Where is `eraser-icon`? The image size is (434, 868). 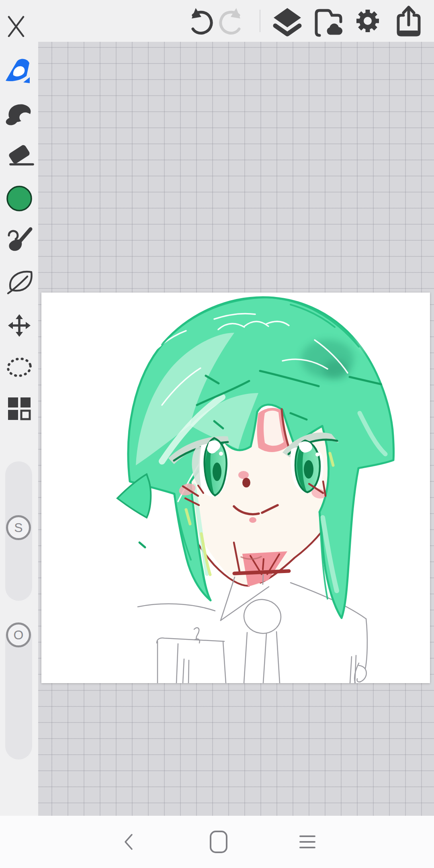
eraser-icon is located at coordinates (19, 156).